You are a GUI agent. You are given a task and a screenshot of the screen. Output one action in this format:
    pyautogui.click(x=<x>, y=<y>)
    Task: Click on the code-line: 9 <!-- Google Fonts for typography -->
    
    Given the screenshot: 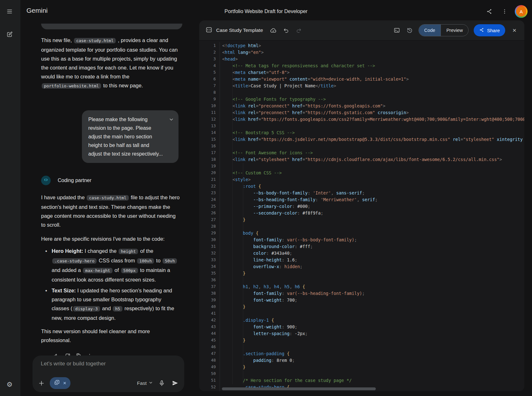 What is the action you would take?
    pyautogui.click(x=362, y=99)
    